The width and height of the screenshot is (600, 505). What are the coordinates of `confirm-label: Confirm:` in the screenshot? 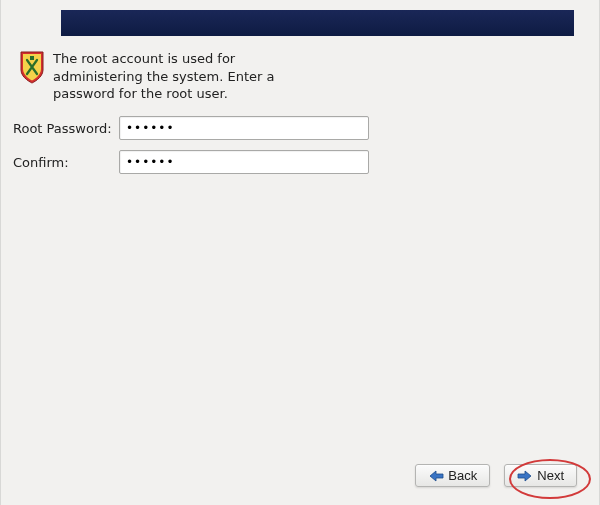 It's located at (66, 162).